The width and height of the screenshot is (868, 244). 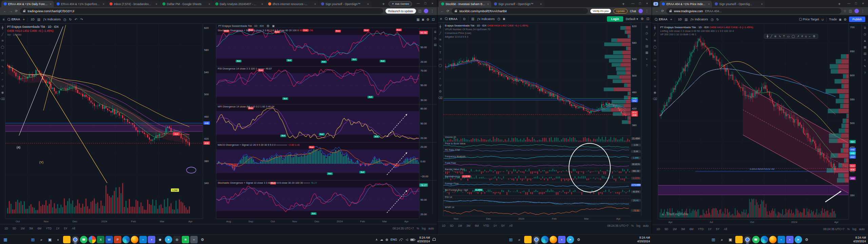 What do you see at coordinates (865, 41) in the screenshot?
I see `hotlists-icon: ▲` at bounding box center [865, 41].